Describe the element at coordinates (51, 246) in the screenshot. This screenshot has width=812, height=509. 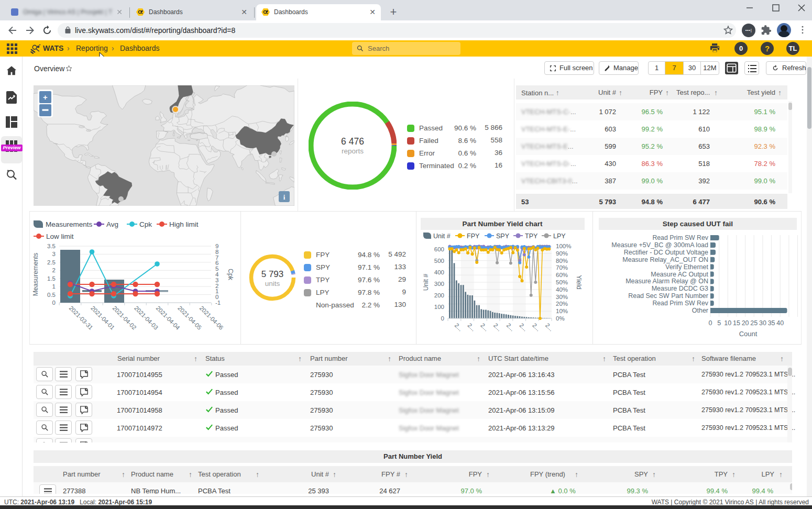
I see `svg-text: 3.5` at that location.